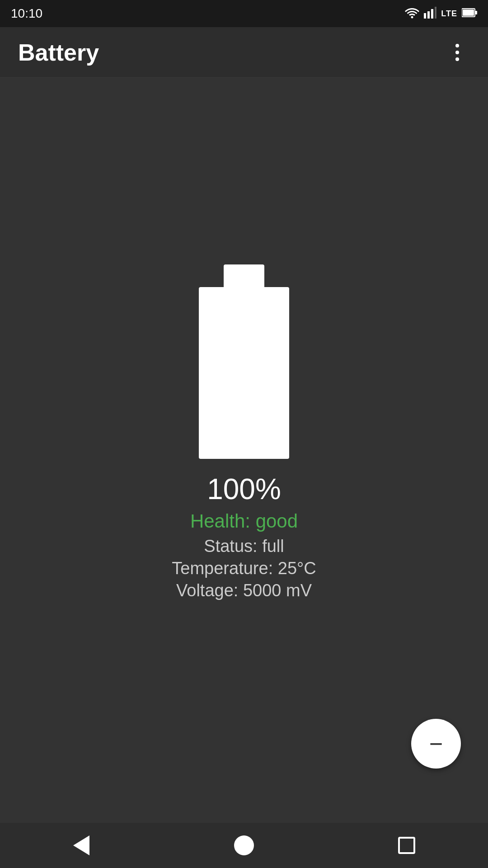  What do you see at coordinates (457, 52) in the screenshot?
I see `more-dots-icon` at bounding box center [457, 52].